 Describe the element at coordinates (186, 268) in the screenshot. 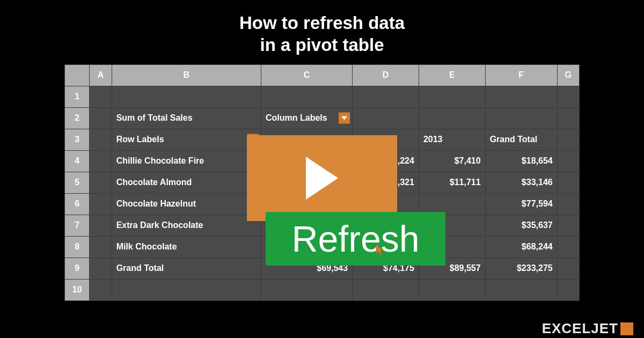

I see `cell-grand-total-row: Grand Total` at that location.